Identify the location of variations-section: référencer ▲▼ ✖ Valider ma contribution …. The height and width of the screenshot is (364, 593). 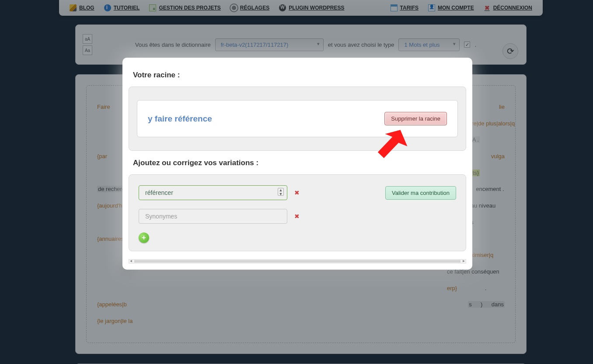
(297, 213).